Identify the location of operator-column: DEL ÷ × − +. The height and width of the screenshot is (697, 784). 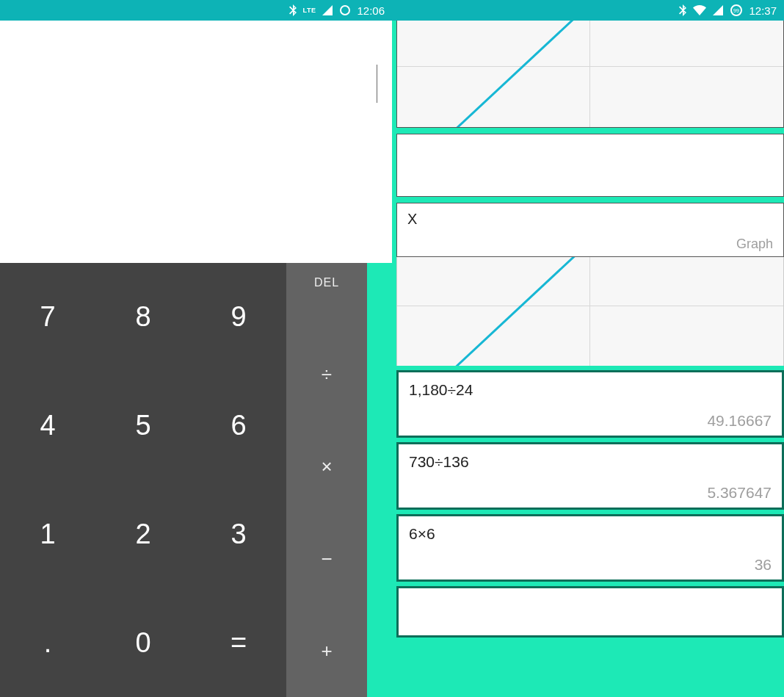
(327, 480).